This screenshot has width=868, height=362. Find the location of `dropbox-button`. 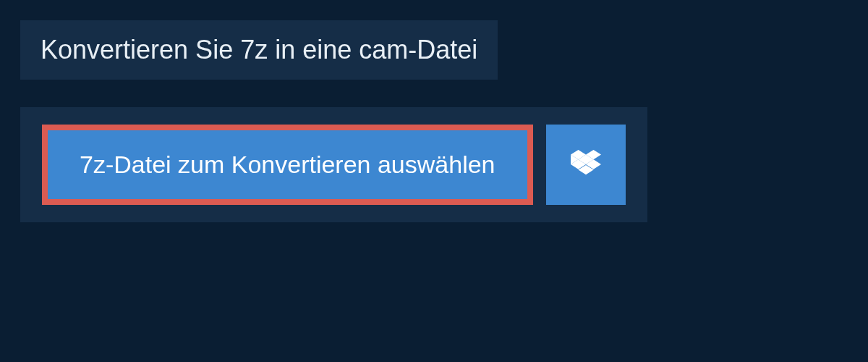

dropbox-button is located at coordinates (586, 165).